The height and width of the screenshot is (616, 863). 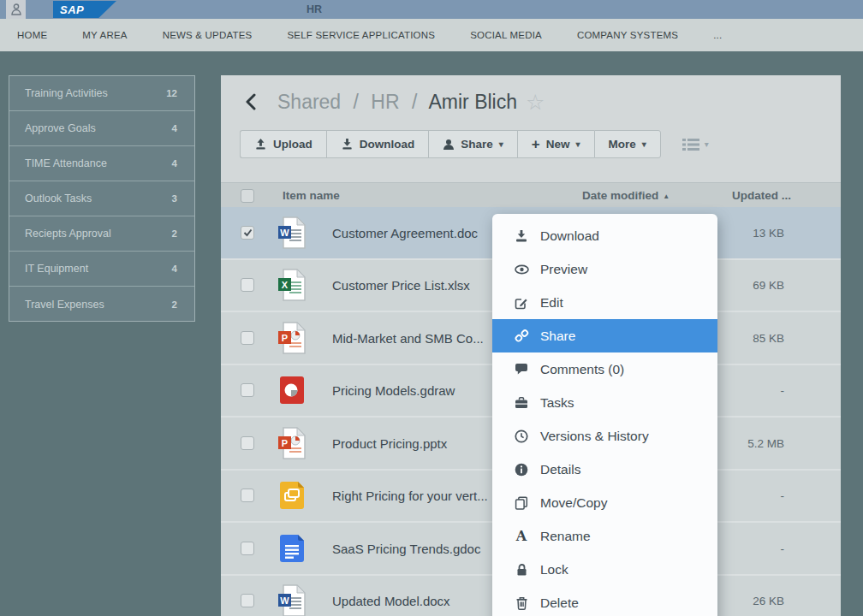 What do you see at coordinates (558, 336) in the screenshot?
I see `menu-item-label: Share` at bounding box center [558, 336].